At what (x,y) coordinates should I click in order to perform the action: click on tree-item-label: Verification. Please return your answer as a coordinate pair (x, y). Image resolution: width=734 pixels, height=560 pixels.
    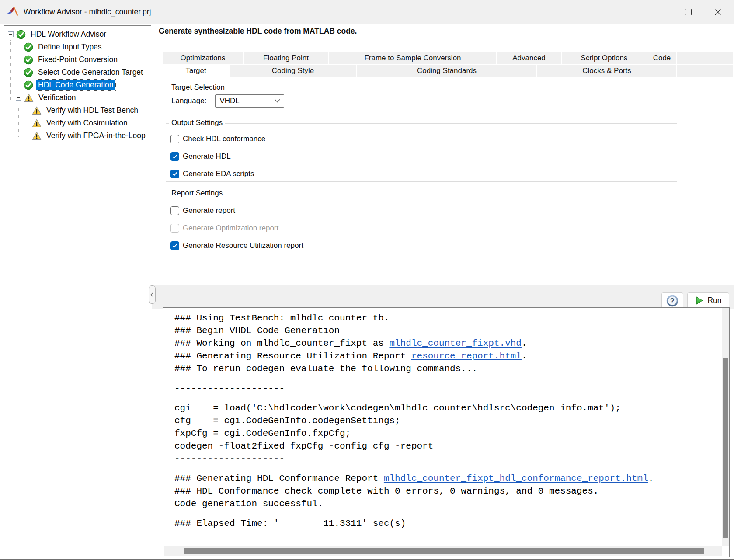
    Looking at the image, I should click on (57, 98).